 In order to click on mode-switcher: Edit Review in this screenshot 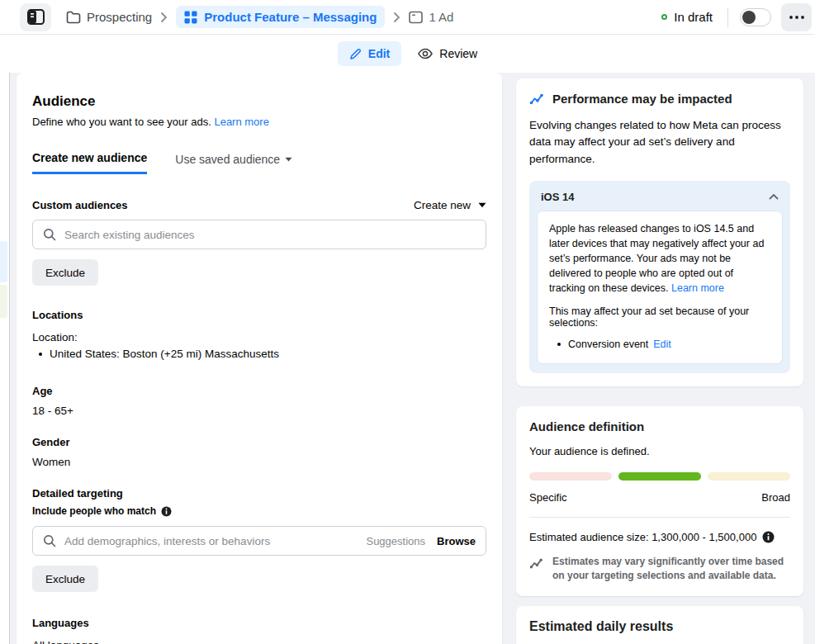, I will do `click(408, 54)`.